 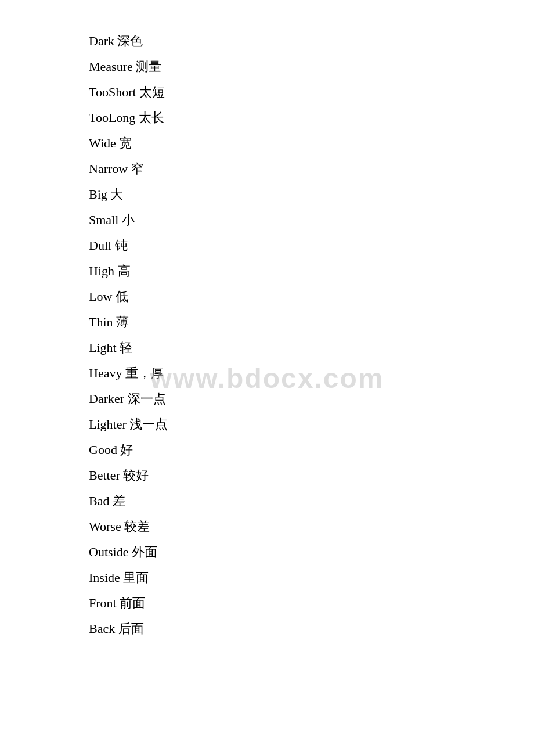 What do you see at coordinates (311, 578) in the screenshot?
I see `list-item: Inside 里面` at bounding box center [311, 578].